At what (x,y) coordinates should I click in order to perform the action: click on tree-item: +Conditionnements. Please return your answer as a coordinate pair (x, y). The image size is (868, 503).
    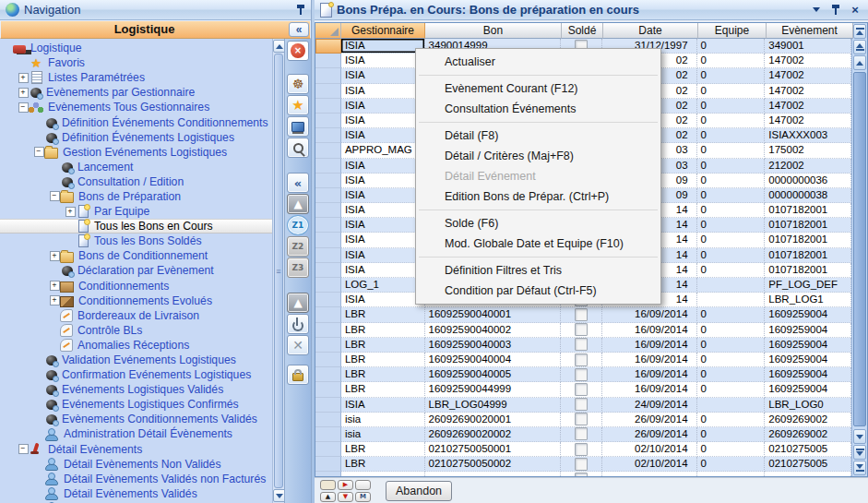
    Looking at the image, I should click on (137, 286).